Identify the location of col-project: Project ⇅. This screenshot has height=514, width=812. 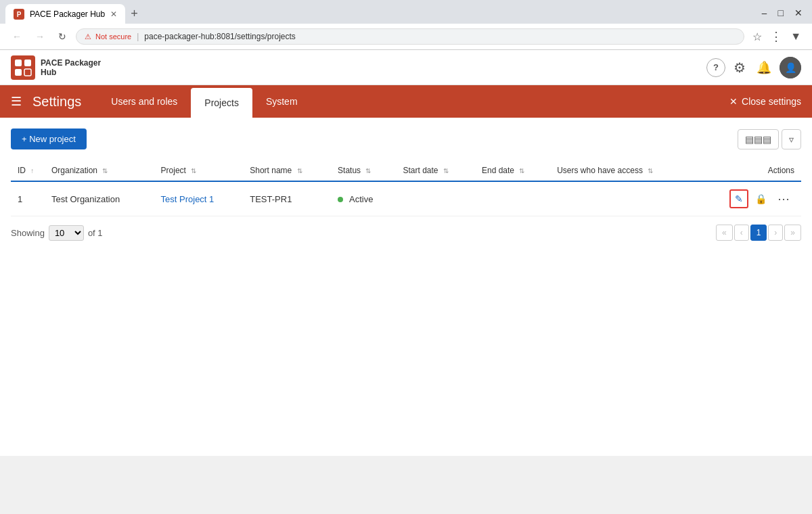
(199, 170).